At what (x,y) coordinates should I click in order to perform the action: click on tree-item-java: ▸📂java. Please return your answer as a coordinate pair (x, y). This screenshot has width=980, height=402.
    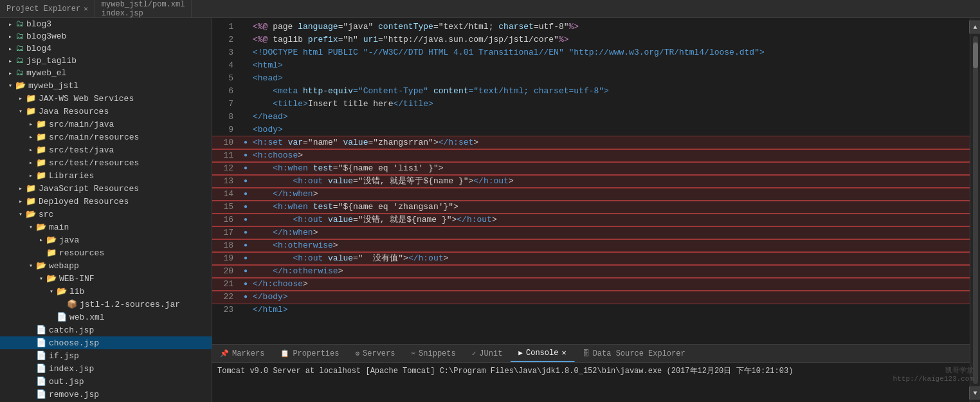
    Looking at the image, I should click on (105, 240).